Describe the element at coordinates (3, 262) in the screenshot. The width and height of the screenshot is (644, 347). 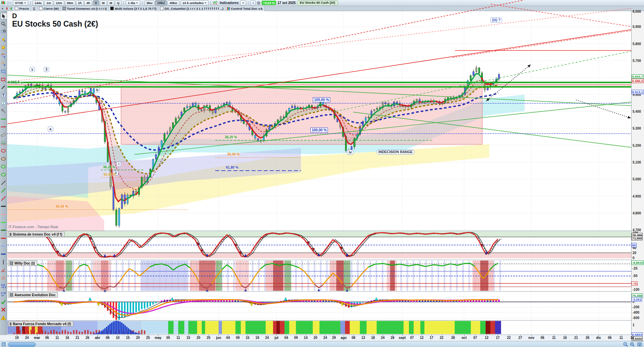
I see `vline-tool-icon` at that location.